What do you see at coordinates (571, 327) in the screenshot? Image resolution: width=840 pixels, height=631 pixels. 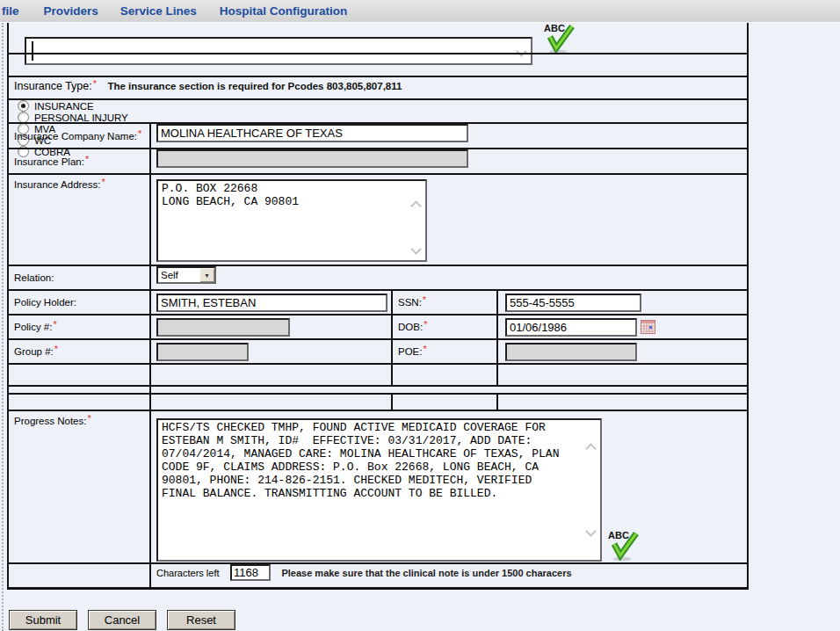 I see `dob-input` at bounding box center [571, 327].